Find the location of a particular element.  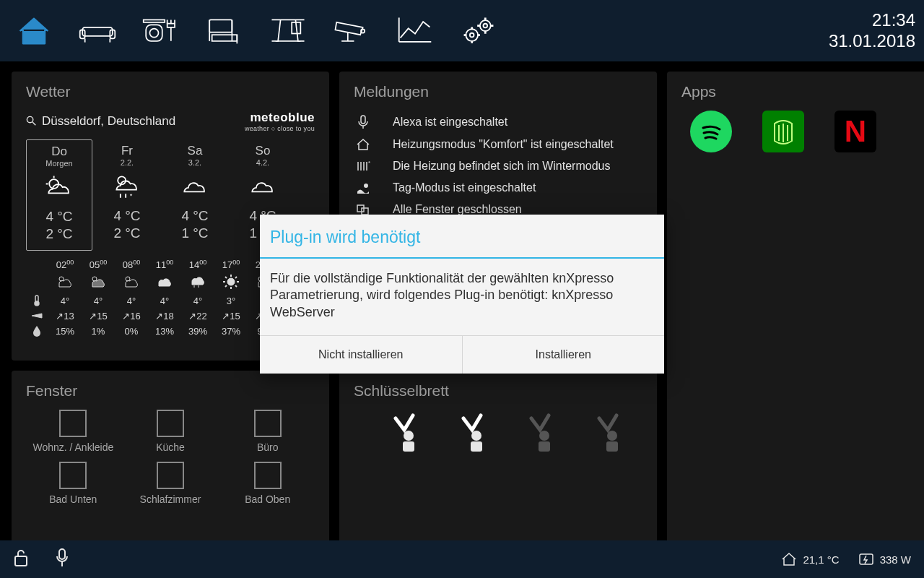

forecast-day-0: Do Morgen 4 °C 2 °C is located at coordinates (59, 195).